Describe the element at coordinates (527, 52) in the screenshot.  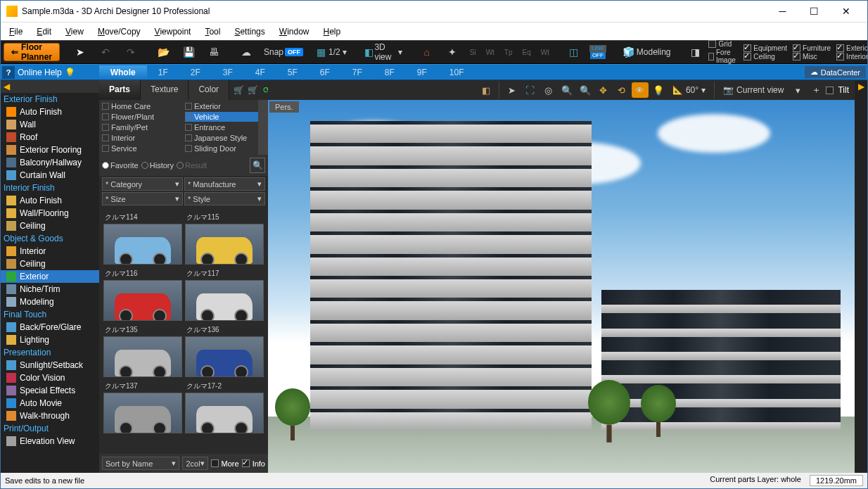
I see `eq-button: Eq` at that location.